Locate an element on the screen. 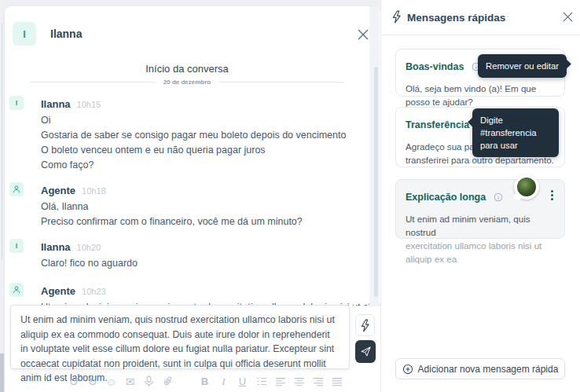 Image resolution: width=580 pixels, height=392 pixels. card-title: Transferência is located at coordinates (437, 125).